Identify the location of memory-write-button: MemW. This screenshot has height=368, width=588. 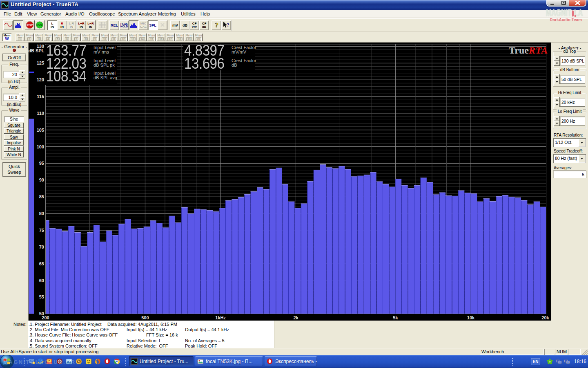
(7, 38).